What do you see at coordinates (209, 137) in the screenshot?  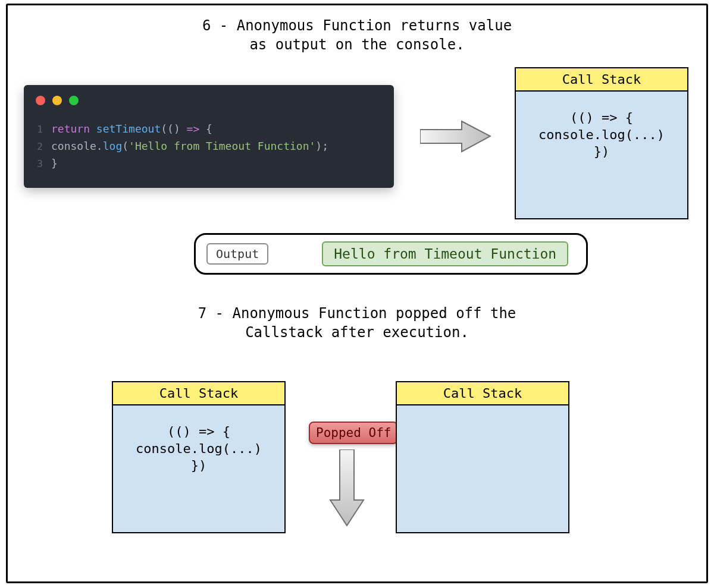 I see `code-editor: 1return setTimeout(() => {2 console.log(…` at bounding box center [209, 137].